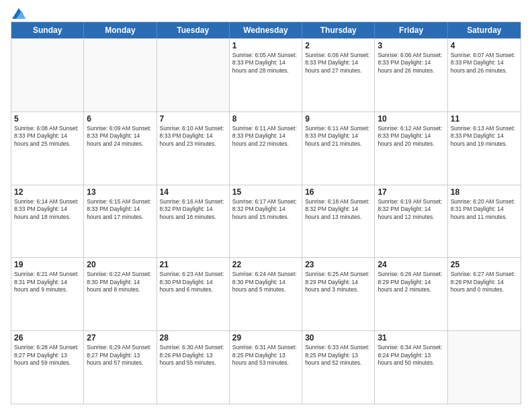 The image size is (532, 411). I want to click on day-cell-3: 3Sunrise: 6:06 AM Sunset: 8:33 PM Daylig…, so click(411, 75).